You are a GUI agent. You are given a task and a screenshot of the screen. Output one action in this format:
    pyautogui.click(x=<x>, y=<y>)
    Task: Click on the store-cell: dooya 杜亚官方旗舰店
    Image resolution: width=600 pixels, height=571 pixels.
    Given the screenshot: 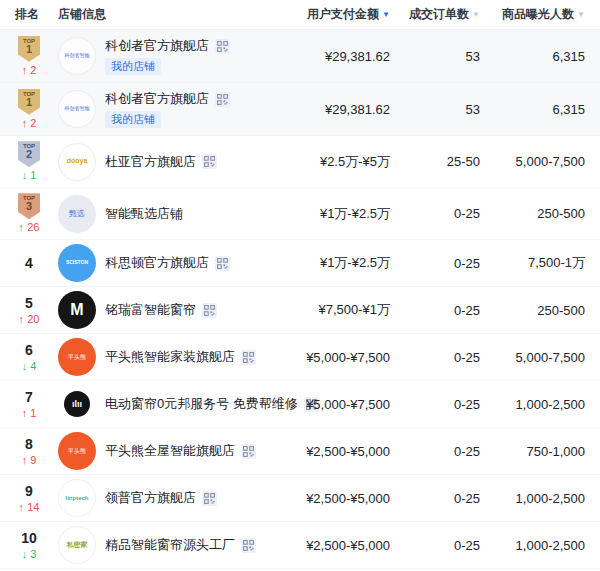 What is the action you would take?
    pyautogui.click(x=159, y=162)
    